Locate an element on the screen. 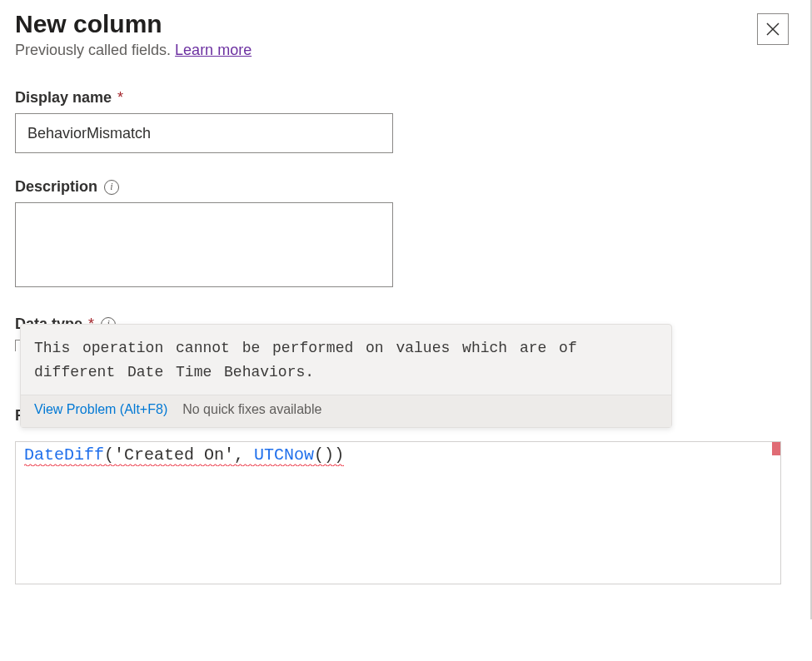  view-problem-link: View Problem (Alt+F8) is located at coordinates (101, 410).